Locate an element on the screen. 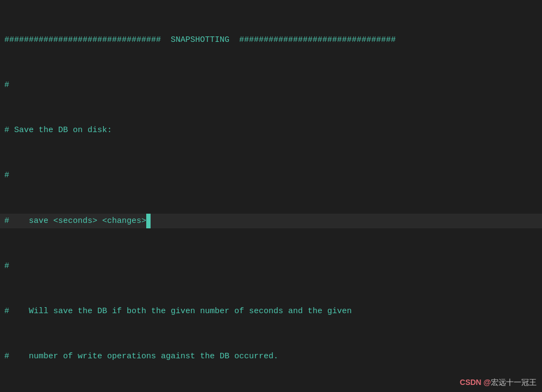 The height and width of the screenshot is (392, 542). line-3: # Save the DB on disk: is located at coordinates (271, 130).